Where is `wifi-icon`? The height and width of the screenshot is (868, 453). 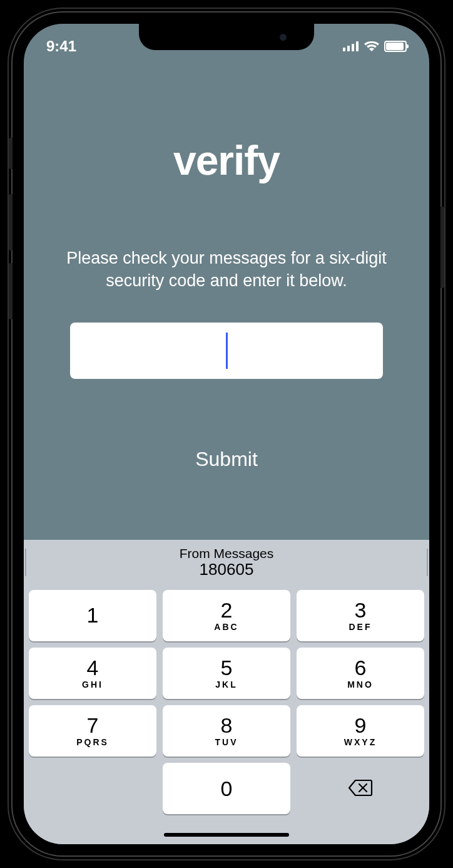
wifi-icon is located at coordinates (372, 46).